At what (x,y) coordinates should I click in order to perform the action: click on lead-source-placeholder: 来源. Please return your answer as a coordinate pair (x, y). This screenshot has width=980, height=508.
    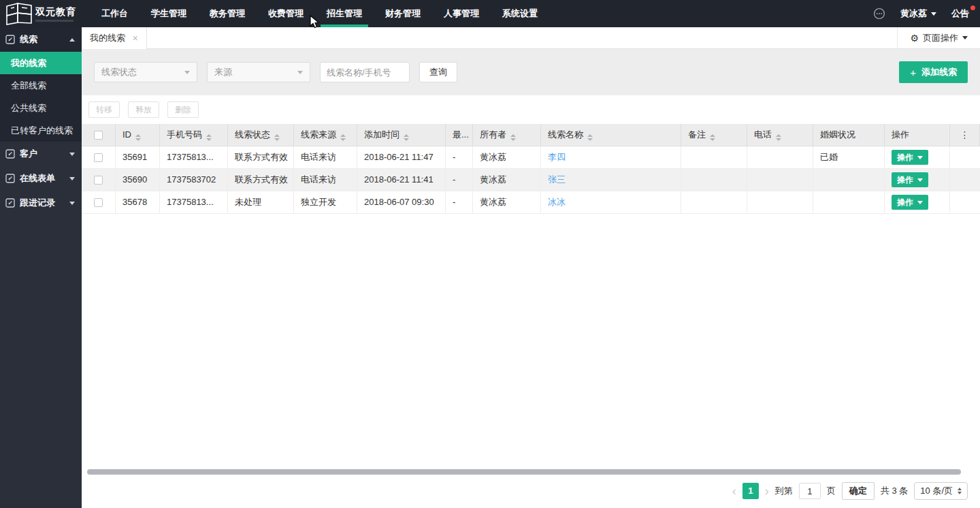
    Looking at the image, I should click on (223, 72).